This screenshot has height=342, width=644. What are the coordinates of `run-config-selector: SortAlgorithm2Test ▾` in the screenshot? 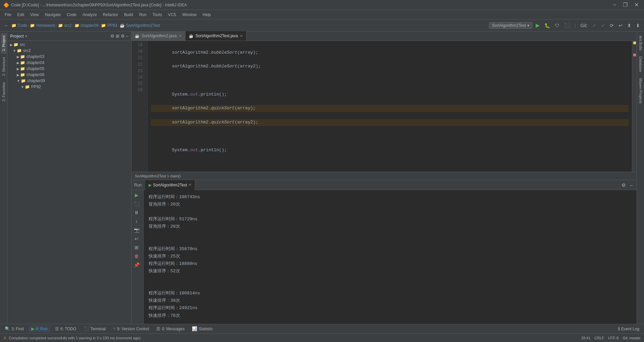 It's located at (511, 25).